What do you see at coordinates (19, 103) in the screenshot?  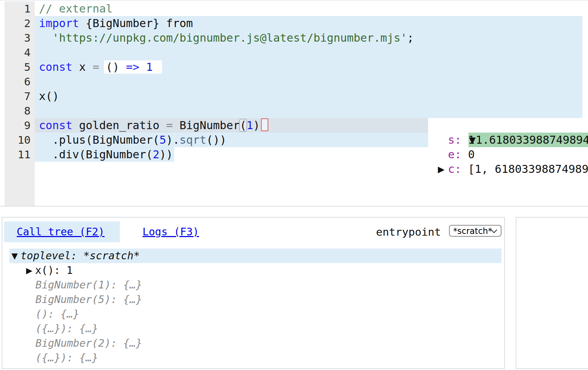 I see `line-number-gutter: 1234567891011` at bounding box center [19, 103].